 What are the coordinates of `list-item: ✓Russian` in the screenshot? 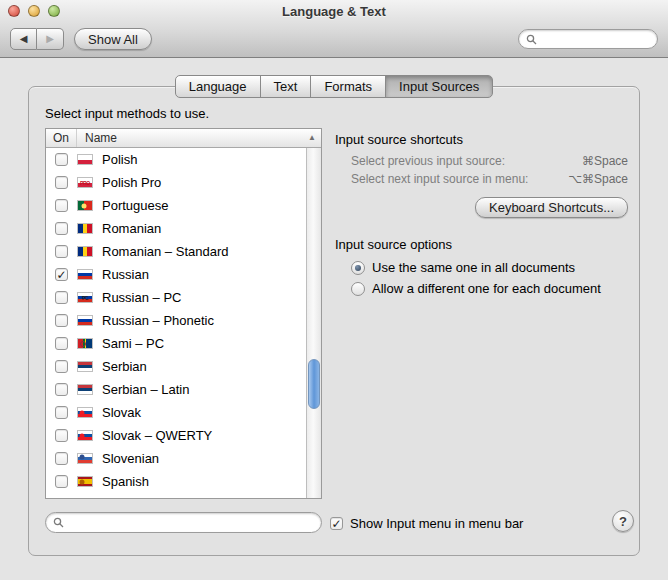 It's located at (176, 274).